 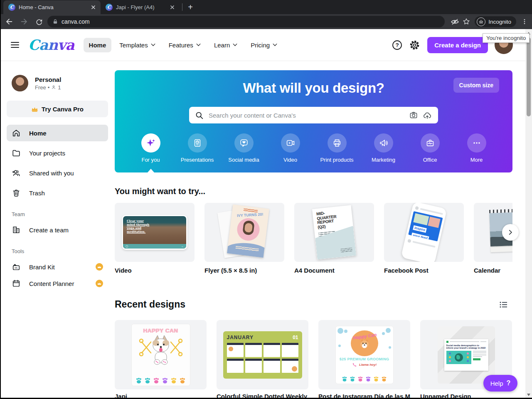 I want to click on sidebar-item-brand-kit: co. Brand Kit, so click(x=57, y=267).